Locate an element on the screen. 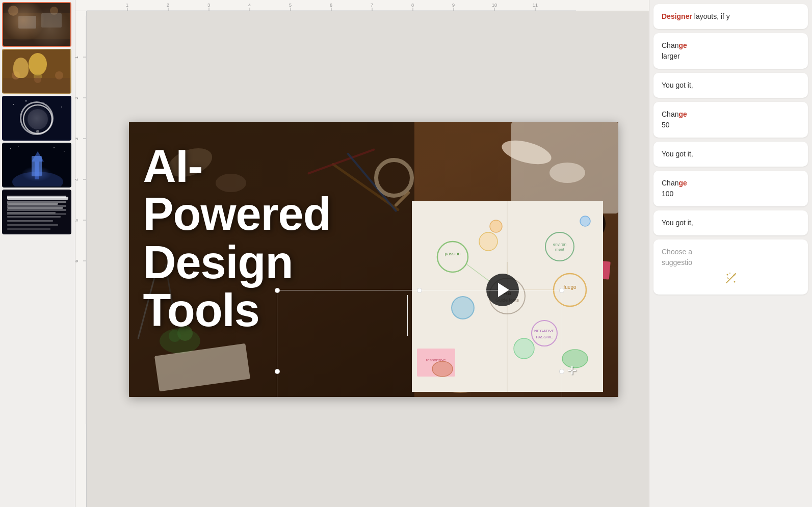 Image resolution: width=812 pixels, height=507 pixels. change-suffix: larger is located at coordinates (671, 56).